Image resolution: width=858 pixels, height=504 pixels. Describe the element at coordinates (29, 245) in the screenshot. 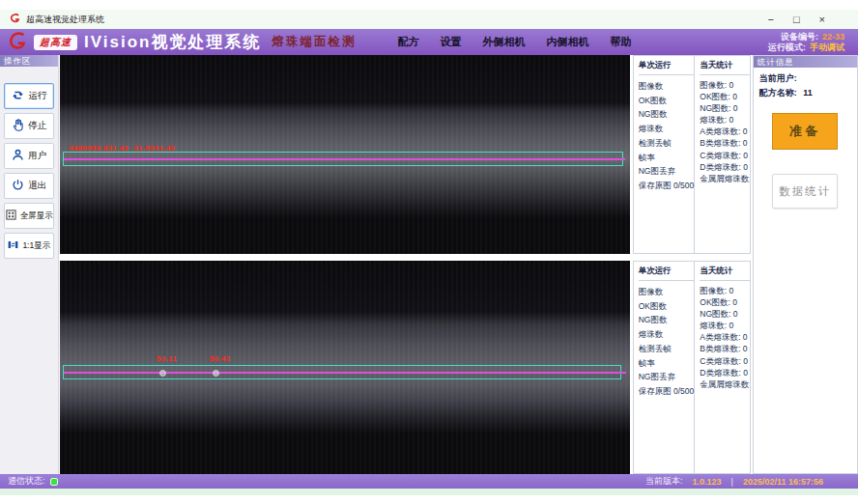

I see `one-to-one-button: 1:1显示` at that location.